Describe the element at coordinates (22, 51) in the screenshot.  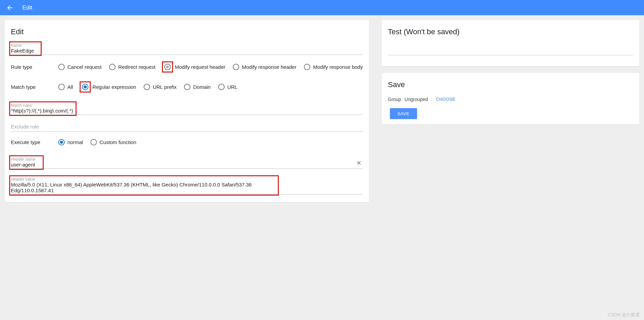
I see `name-display: FakeEdge` at that location.